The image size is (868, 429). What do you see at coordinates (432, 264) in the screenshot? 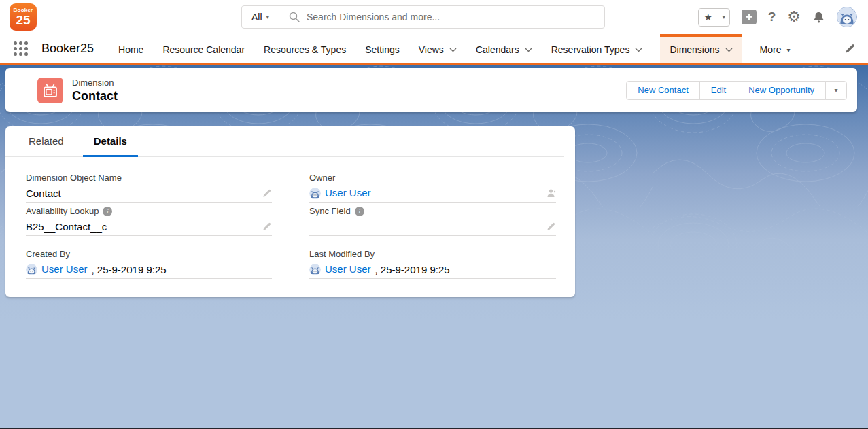
I see `field-last-modified-by: Last Modified By User User , 25-9-2019 9…` at bounding box center [432, 264].